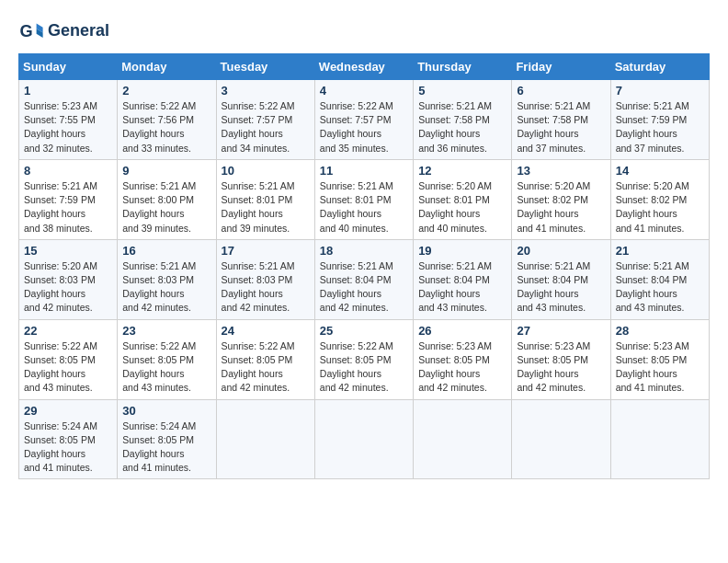 Image resolution: width=728 pixels, height=563 pixels. Describe the element at coordinates (266, 331) in the screenshot. I see `day-number: 24` at that location.